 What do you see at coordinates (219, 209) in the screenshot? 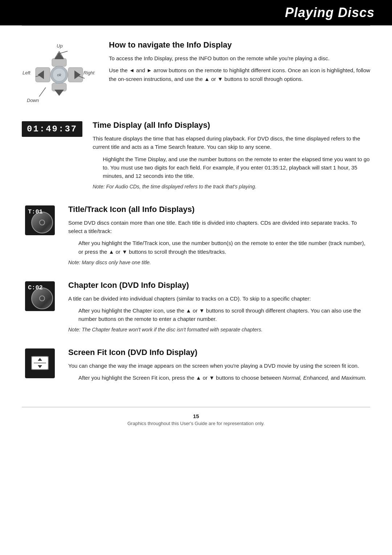
I see `title-track-title: Title/Track Icon (all Info Displays)` at bounding box center [219, 209].